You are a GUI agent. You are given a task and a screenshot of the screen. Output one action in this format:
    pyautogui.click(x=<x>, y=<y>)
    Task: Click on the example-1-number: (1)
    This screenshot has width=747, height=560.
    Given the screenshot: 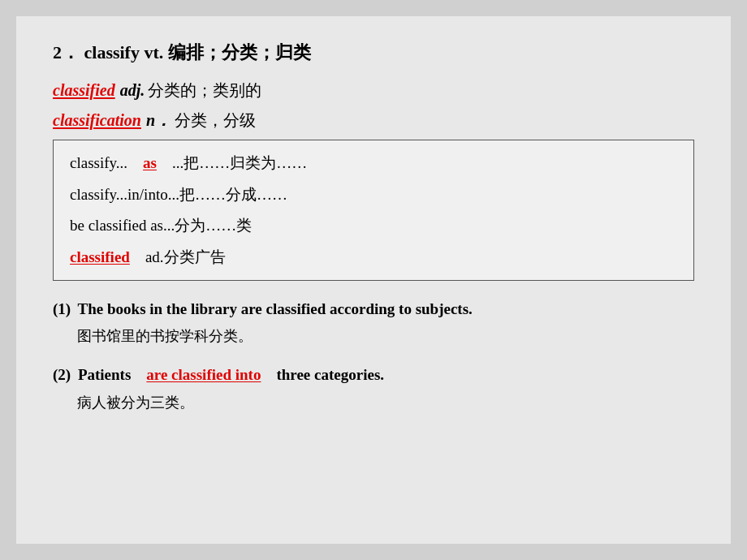 What is the action you would take?
    pyautogui.click(x=62, y=308)
    